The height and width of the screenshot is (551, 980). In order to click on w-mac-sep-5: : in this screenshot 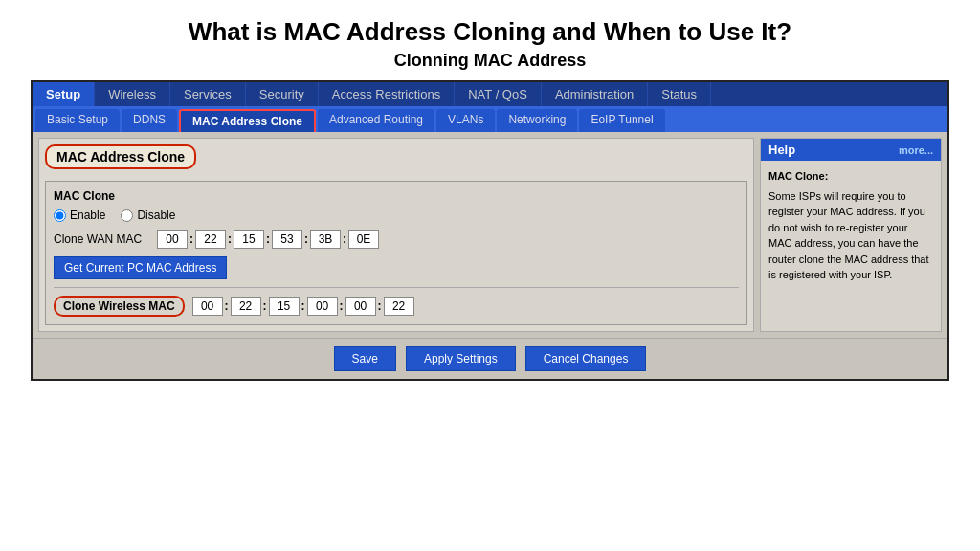, I will do `click(380, 306)`.